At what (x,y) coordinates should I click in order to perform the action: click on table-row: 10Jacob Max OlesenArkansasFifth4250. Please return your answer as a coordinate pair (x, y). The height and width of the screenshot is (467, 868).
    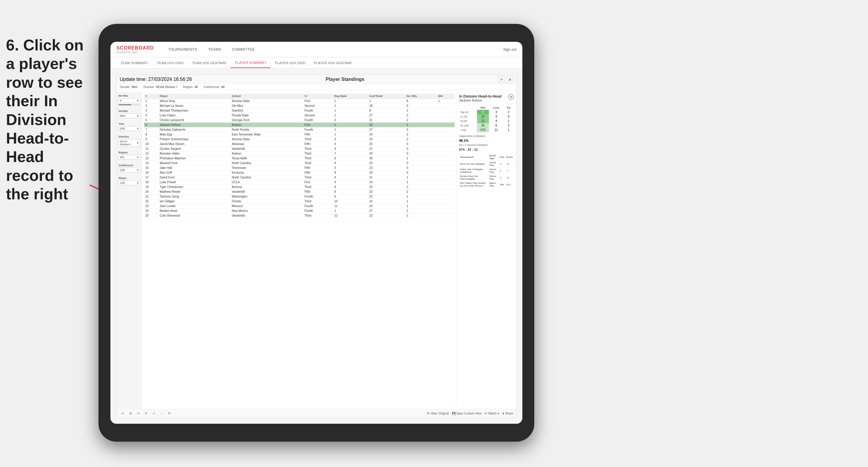
    Looking at the image, I should click on (299, 144).